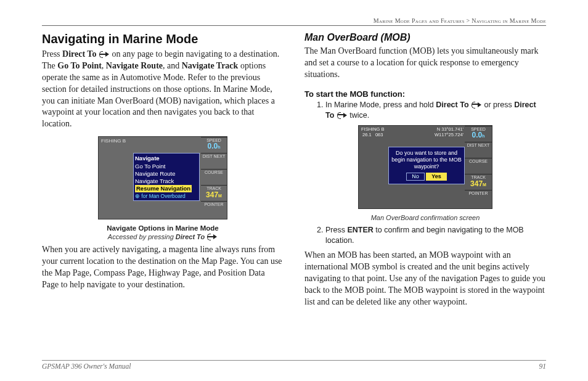 This screenshot has height=381, width=588. Describe the element at coordinates (425, 173) in the screenshot. I see `figure-mob-confirm: FISHING B 26.1 063 N 33°01.741' W117°25.…` at that location.